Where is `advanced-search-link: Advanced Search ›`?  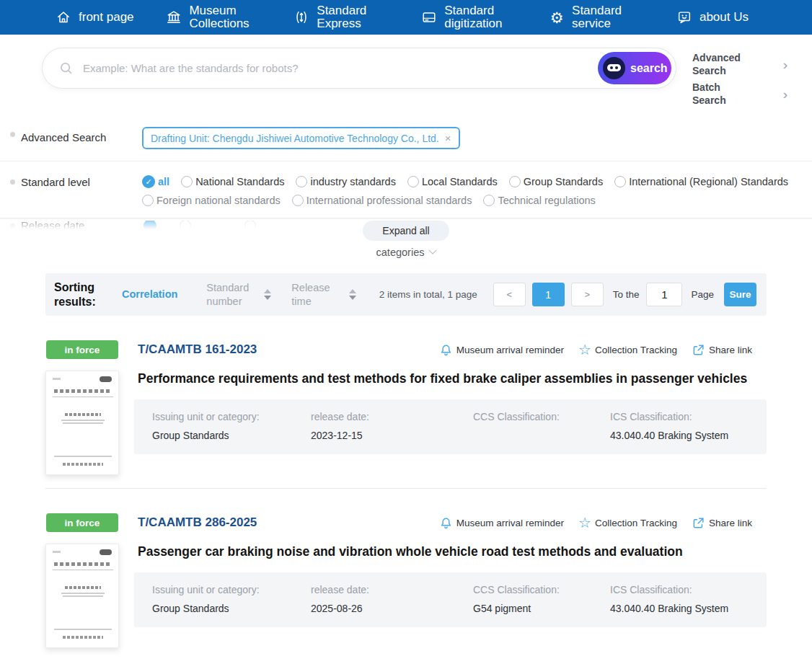 advanced-search-link: Advanced Search › is located at coordinates (740, 65).